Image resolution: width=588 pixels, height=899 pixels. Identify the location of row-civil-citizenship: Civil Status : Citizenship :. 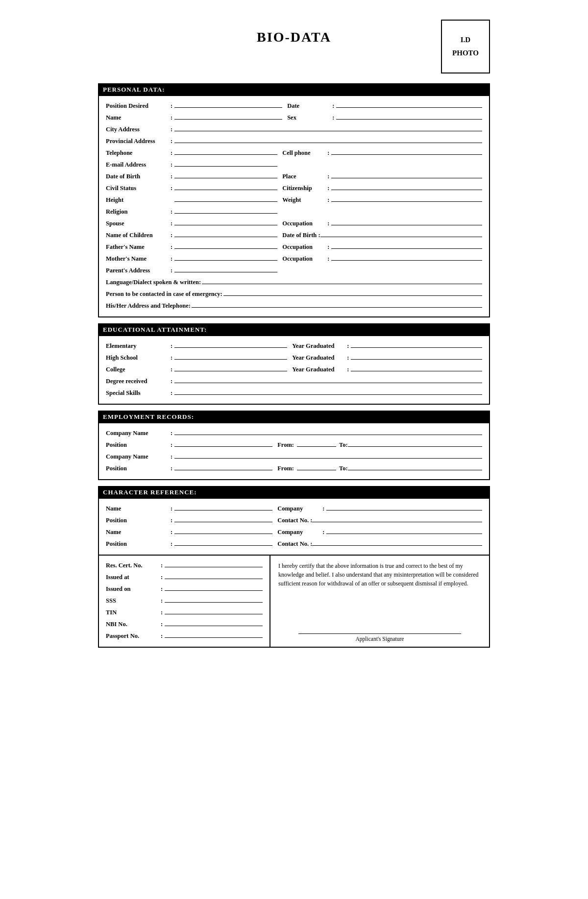
(294, 188).